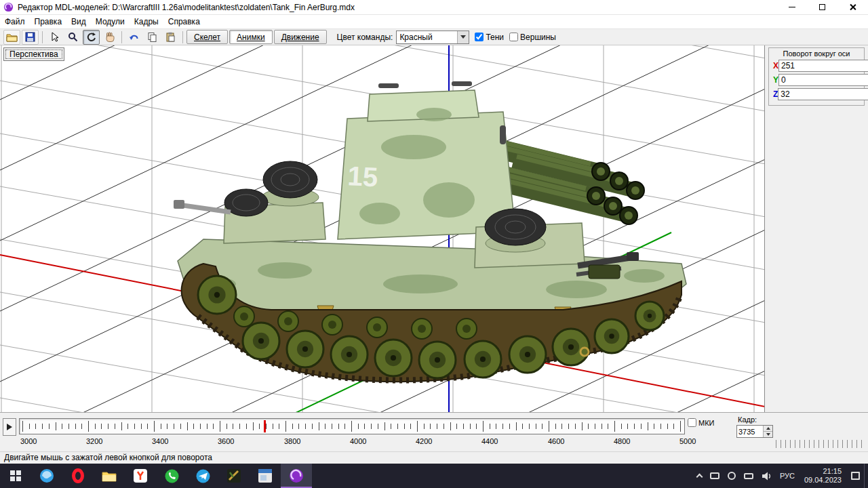 The height and width of the screenshot is (488, 868). What do you see at coordinates (110, 37) in the screenshot?
I see `pan-tool-button` at bounding box center [110, 37].